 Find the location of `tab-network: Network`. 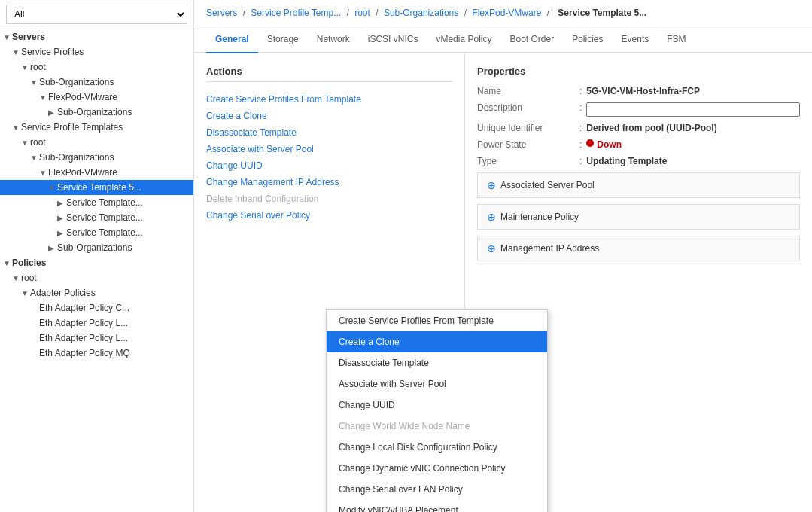

tab-network: Network is located at coordinates (333, 40).